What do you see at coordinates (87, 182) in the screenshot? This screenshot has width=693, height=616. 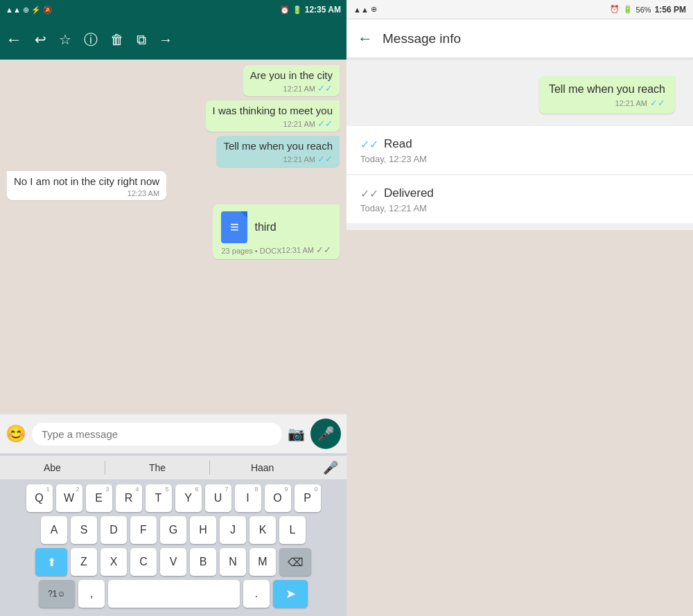 I see `message-4-text: No I am not in the city right now` at bounding box center [87, 182].